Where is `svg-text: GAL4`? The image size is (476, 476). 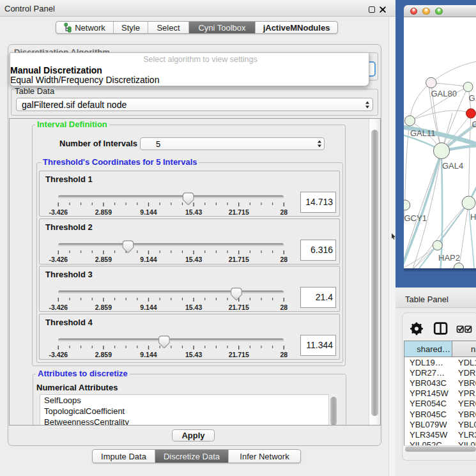
svg-text: GAL4 is located at coordinates (452, 166).